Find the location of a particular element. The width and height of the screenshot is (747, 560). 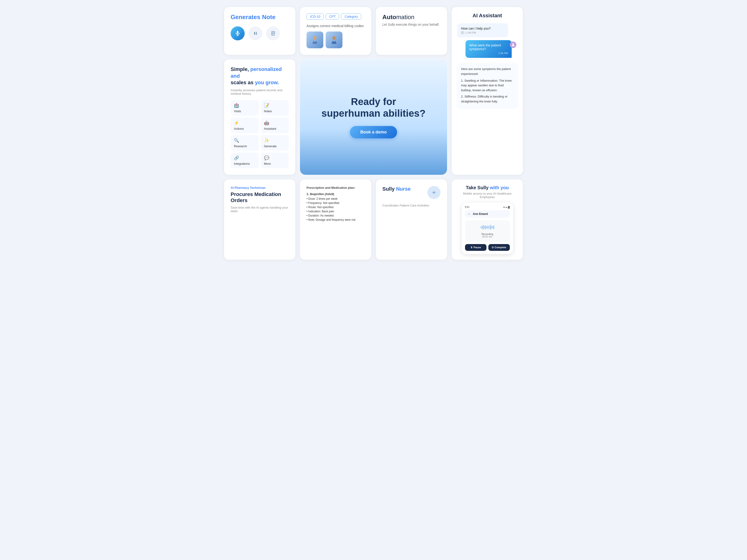

doctor-images is located at coordinates (336, 40).